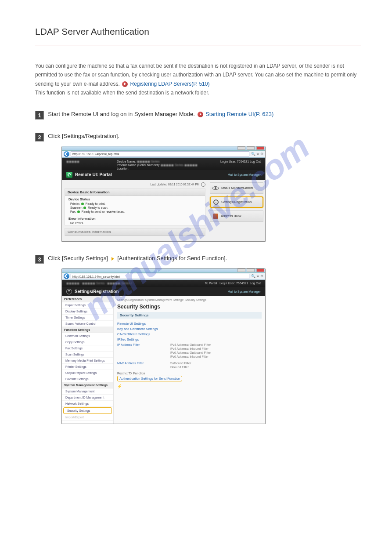 This screenshot has width=392, height=555. What do you see at coordinates (88, 410) in the screenshot?
I see `sidebar-item-security: Security Settings` at bounding box center [88, 410].